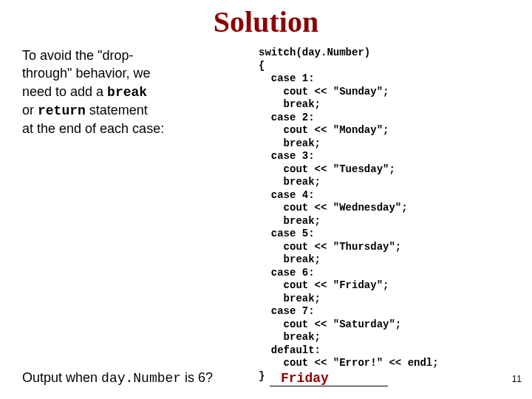 This screenshot has height=399, width=532. I want to click on text-line: statement, so click(117, 110).